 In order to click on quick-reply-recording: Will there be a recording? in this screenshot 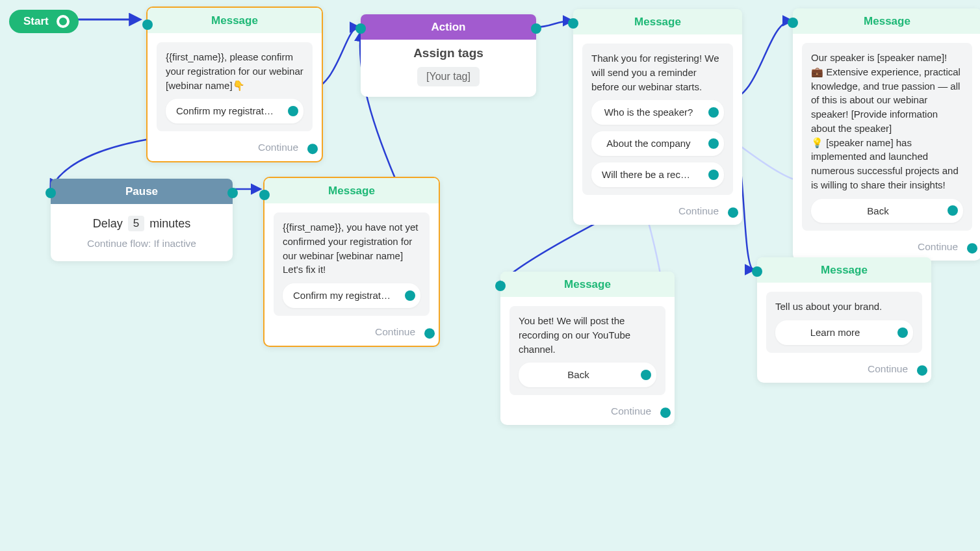, I will do `click(658, 175)`.